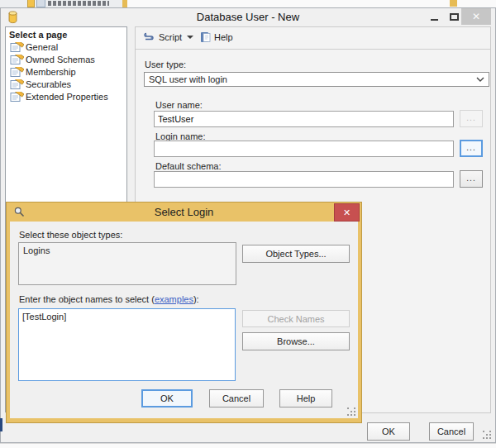 This screenshot has height=448, width=496. What do you see at coordinates (296, 254) in the screenshot?
I see `object-types-button: Object Types...` at bounding box center [296, 254].